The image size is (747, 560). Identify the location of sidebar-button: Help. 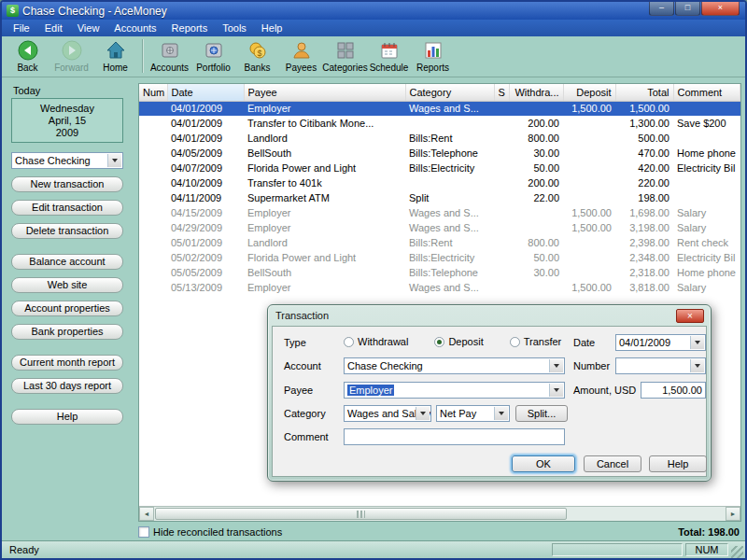
(67, 416).